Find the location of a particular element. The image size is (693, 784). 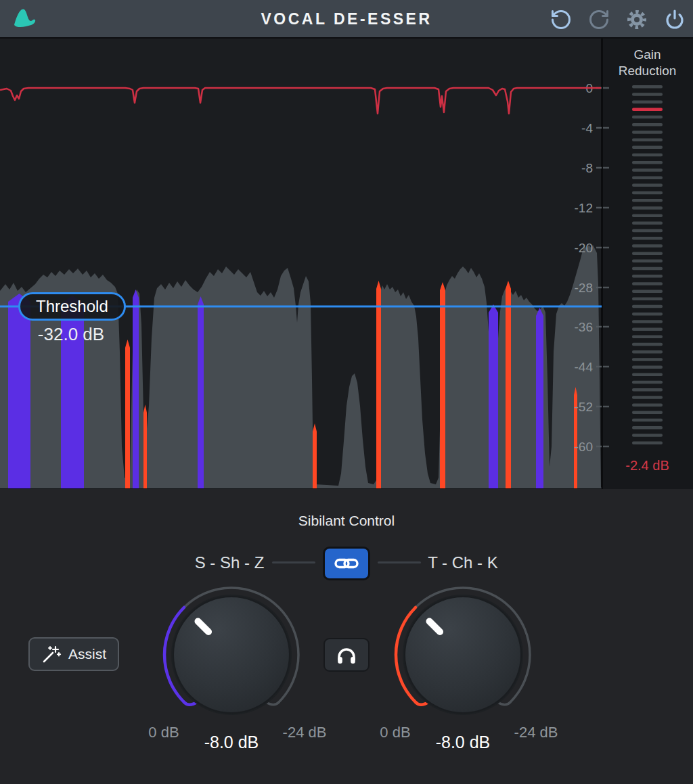

undo-icon is located at coordinates (561, 20).